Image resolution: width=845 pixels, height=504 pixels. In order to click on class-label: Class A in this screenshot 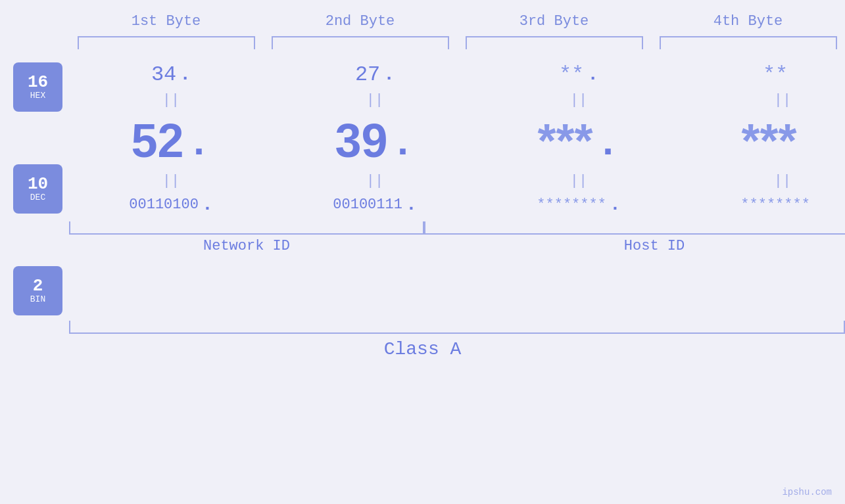, I will do `click(422, 350)`.